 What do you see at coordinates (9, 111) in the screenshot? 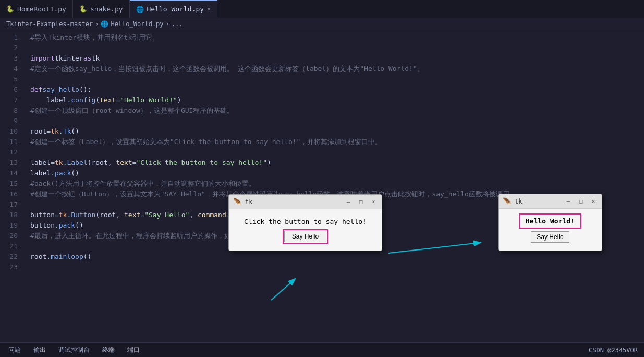
I see `line-number: 8` at bounding box center [9, 111].